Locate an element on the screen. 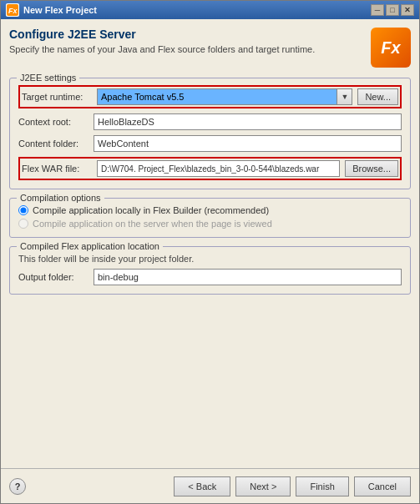 This screenshot has width=420, height=504. new-runtime-button: New... is located at coordinates (377, 97).